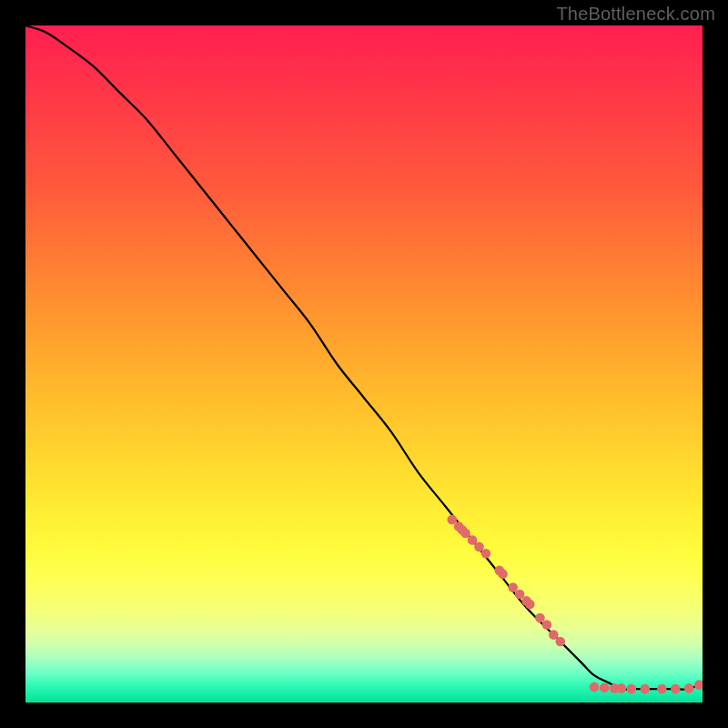 Image resolution: width=728 pixels, height=728 pixels. What do you see at coordinates (575, 604) in the screenshot?
I see `scatter-points-group` at bounding box center [575, 604].